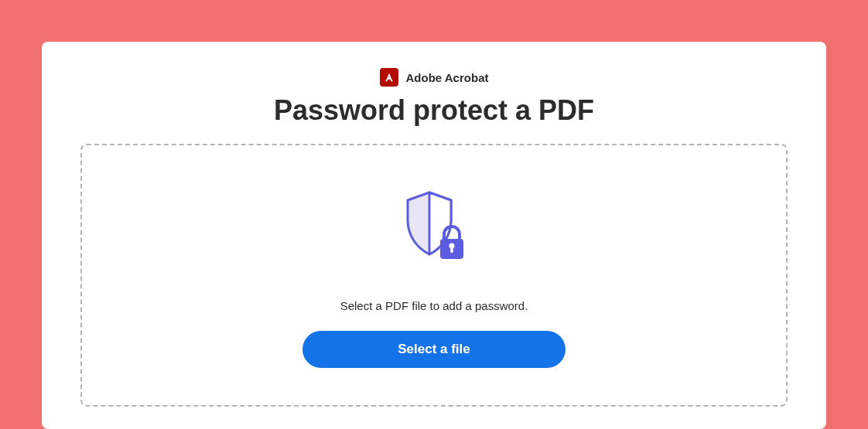 The height and width of the screenshot is (429, 868). Describe the element at coordinates (435, 306) in the screenshot. I see `dropzone-instruction: Select a PDF file to add a password.` at that location.